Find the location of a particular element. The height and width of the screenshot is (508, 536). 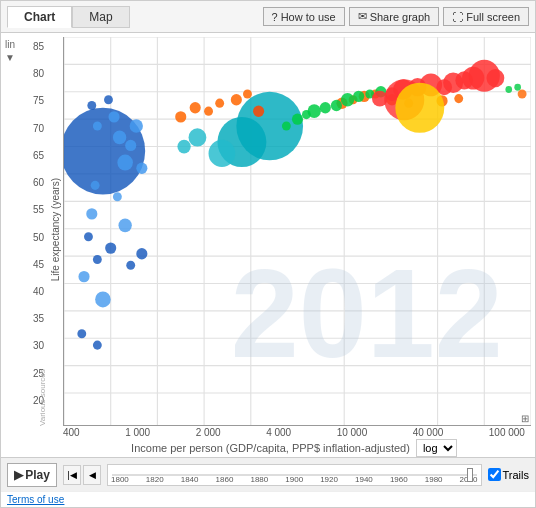

year-1880: 1880 is located at coordinates (259, 480).